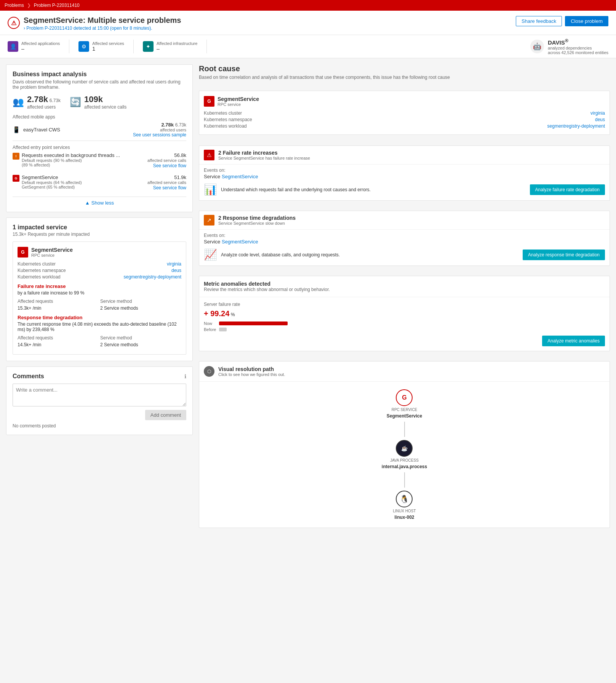 The width and height of the screenshot is (616, 683). Describe the element at coordinates (99, 74) in the screenshot. I see `business-impact-title: Business impact analysis` at that location.